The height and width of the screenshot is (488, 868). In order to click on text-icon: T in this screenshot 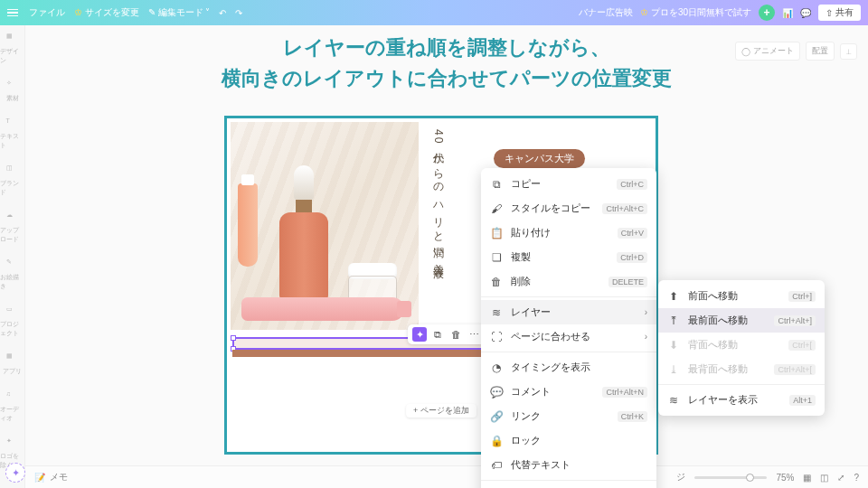, I will do `click(13, 124)`.